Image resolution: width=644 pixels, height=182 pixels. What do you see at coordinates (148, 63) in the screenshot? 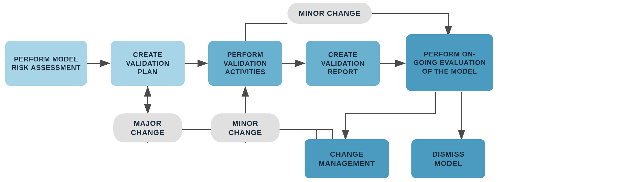
I see `create-validation-plan-label: CREATE VALIDATION PLAN` at bounding box center [148, 63].